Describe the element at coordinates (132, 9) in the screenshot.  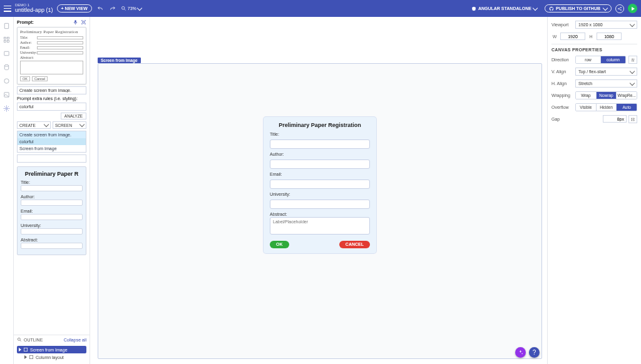
I see `zoom-level: 73%` at that location.